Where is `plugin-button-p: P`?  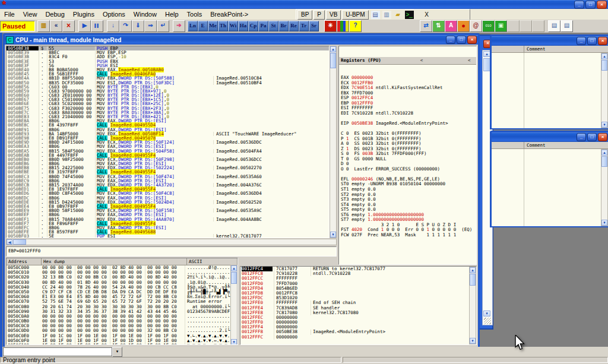
plugin-button-p: P is located at coordinates (319, 15).